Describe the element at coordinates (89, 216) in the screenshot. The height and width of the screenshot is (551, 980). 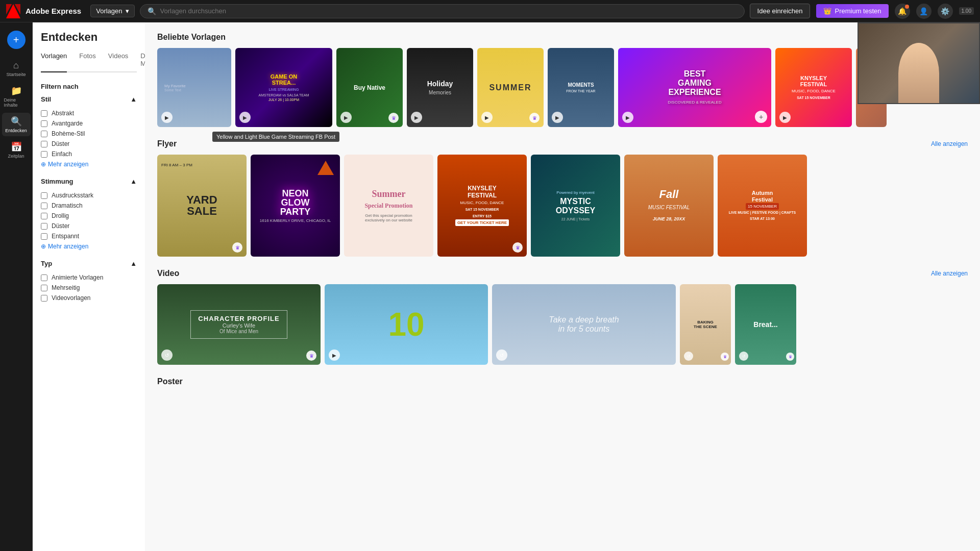
I see `filter-item-drollig: Drollig` at that location.